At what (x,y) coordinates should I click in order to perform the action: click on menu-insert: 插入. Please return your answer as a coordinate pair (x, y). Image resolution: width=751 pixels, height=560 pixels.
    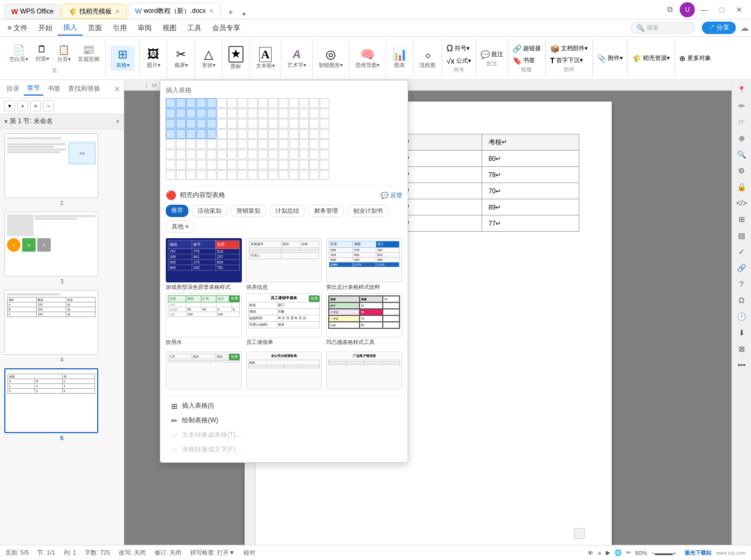
    Looking at the image, I should click on (70, 28).